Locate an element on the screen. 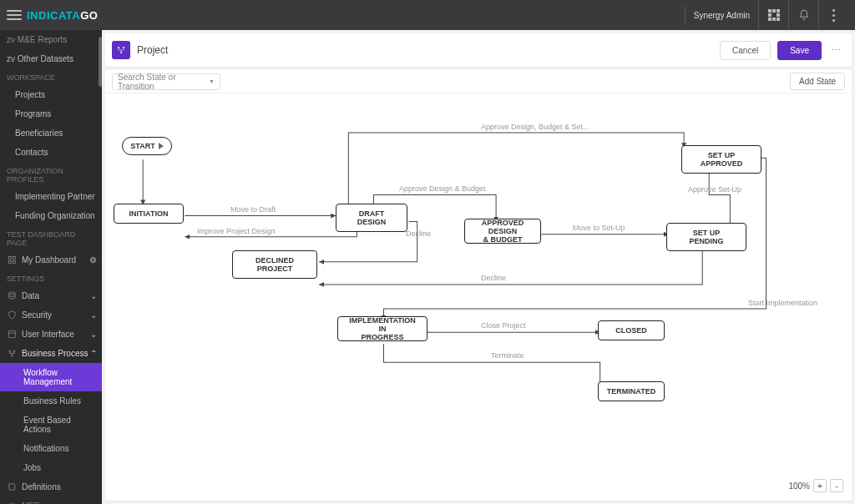 Image resolution: width=855 pixels, height=504 pixels. transition-label: Improve Project Design is located at coordinates (236, 231).